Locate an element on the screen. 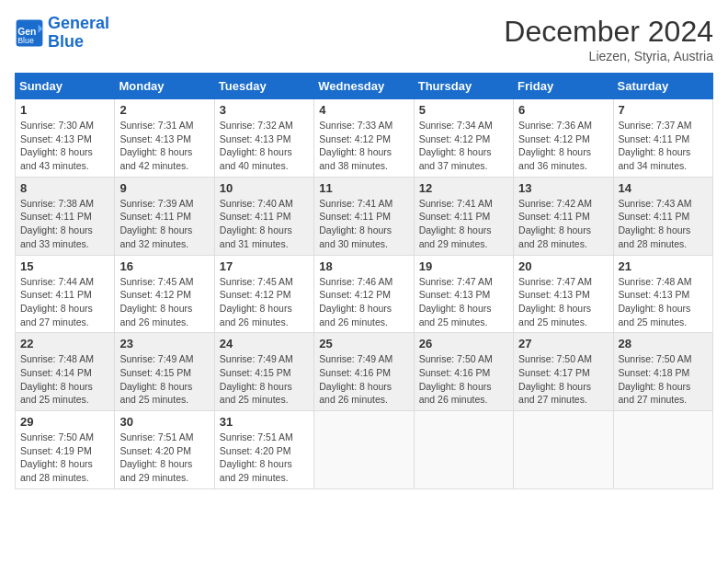 The image size is (728, 563). day-number: 3 is located at coordinates (265, 110).